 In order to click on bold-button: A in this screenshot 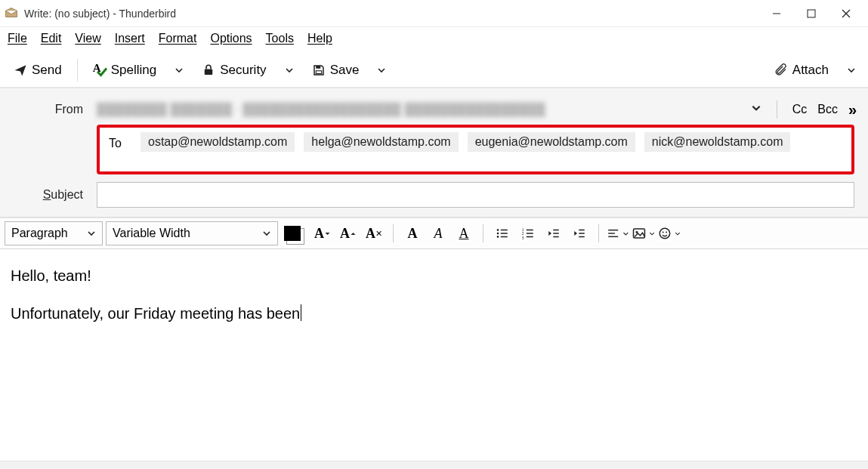, I will do `click(412, 233)`.